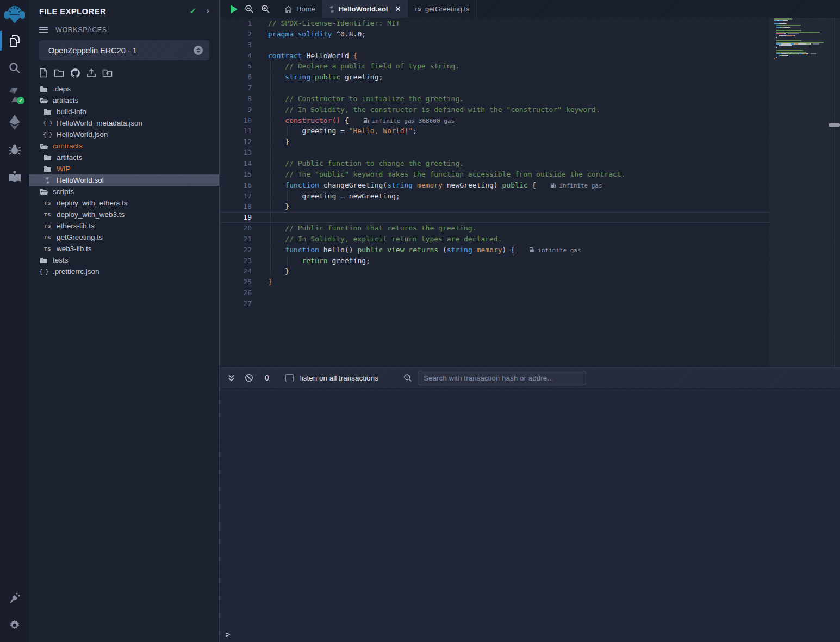  Describe the element at coordinates (124, 249) in the screenshot. I see `file-tree-item-web3-lib.ts: TSweb3-lib.ts` at that location.